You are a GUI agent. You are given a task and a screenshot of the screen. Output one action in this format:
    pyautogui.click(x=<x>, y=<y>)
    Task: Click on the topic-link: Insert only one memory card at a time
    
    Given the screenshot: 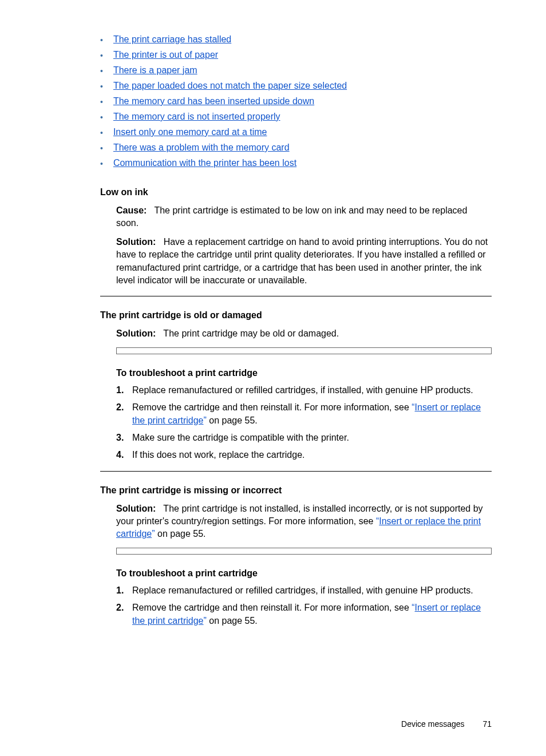 What is the action you would take?
    pyautogui.click(x=190, y=132)
    